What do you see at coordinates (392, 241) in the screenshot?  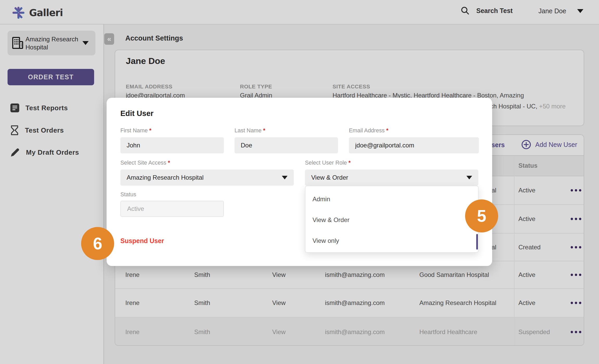 I see `role-option-view-only: View only` at bounding box center [392, 241].